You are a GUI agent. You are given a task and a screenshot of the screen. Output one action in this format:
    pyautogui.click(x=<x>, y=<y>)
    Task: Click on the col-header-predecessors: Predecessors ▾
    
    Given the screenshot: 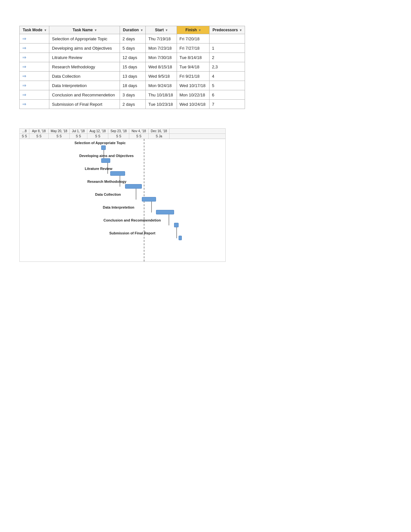 What is the action you would take?
    pyautogui.click(x=227, y=30)
    